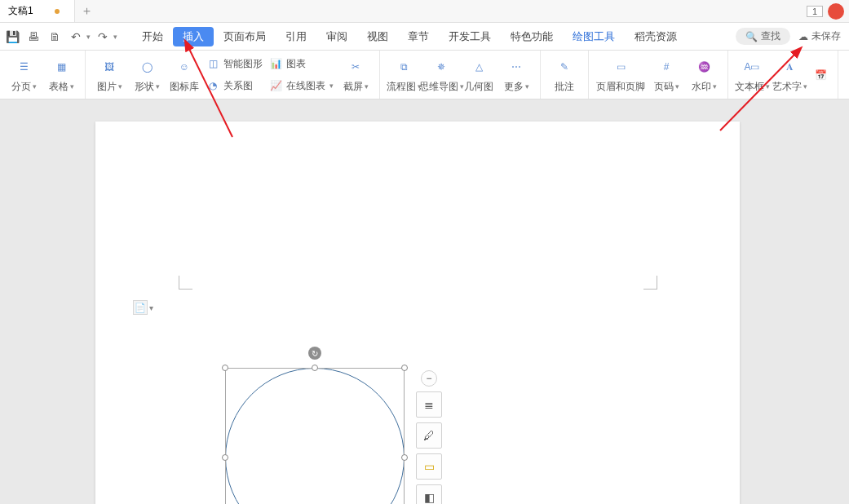 This screenshot has height=504, width=849. Describe the element at coordinates (186, 282) in the screenshot. I see `margin-mark-top-left` at that location.